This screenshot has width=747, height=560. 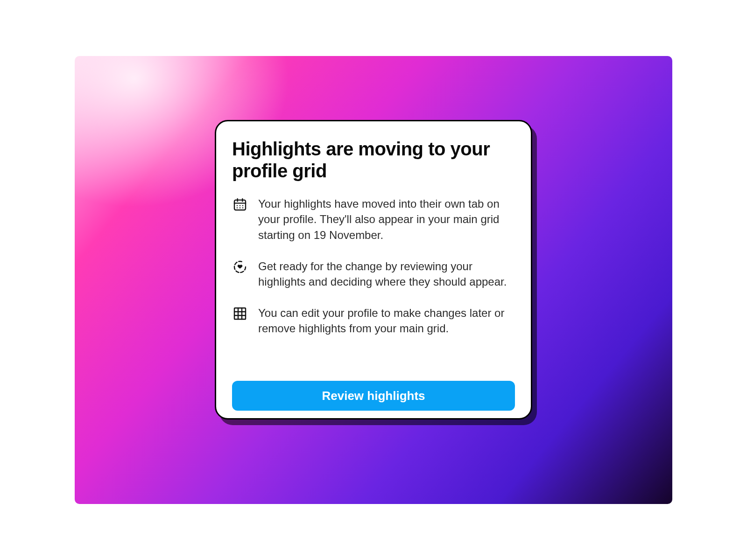 I want to click on modal-title: Highlights are moving to your profile gr…, so click(x=374, y=160).